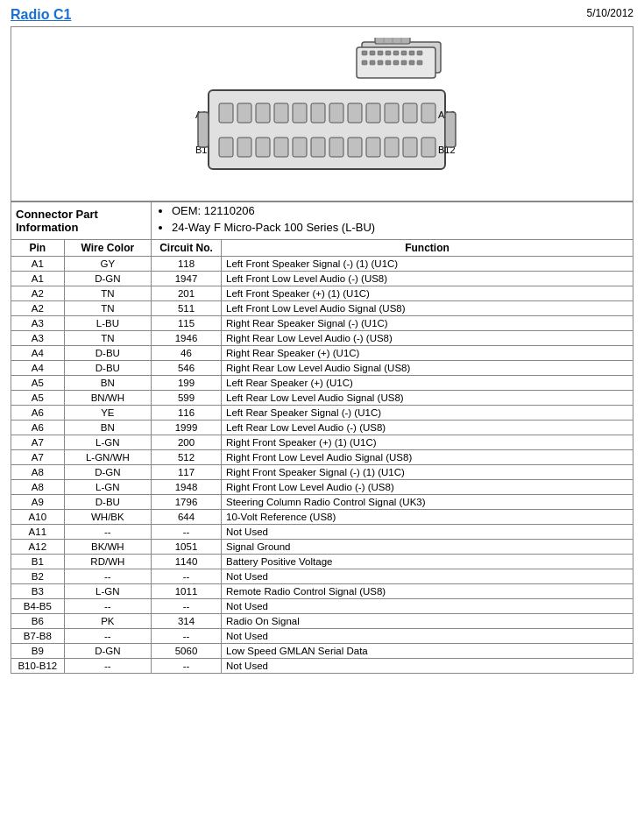 The width and height of the screenshot is (644, 834). What do you see at coordinates (428, 413) in the screenshot?
I see `cell-function: Left Rear Speaker Signal (-) (U1C)` at bounding box center [428, 413].